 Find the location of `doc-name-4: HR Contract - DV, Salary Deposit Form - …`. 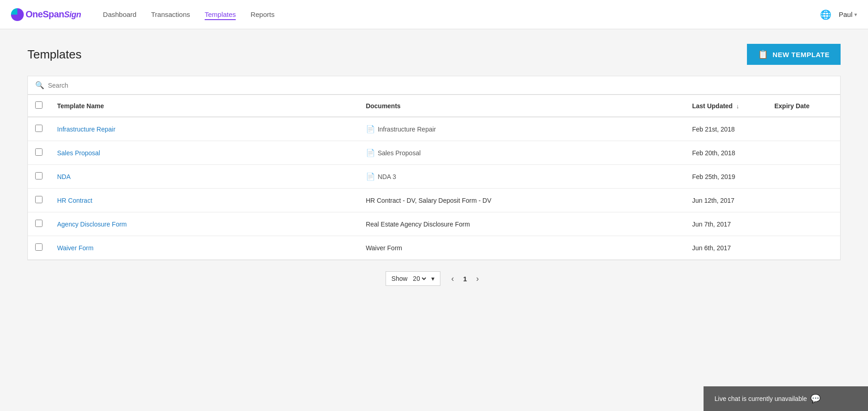

doc-name-4: HR Contract - DV, Salary Deposit Form - … is located at coordinates (429, 200).